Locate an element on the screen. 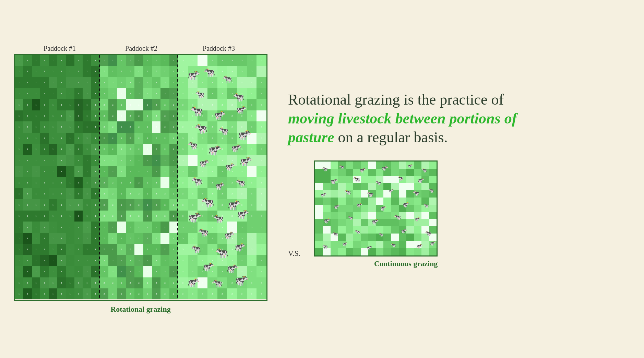  paddock-2: 2222222222222222222222222222222222222222… is located at coordinates (139, 177).